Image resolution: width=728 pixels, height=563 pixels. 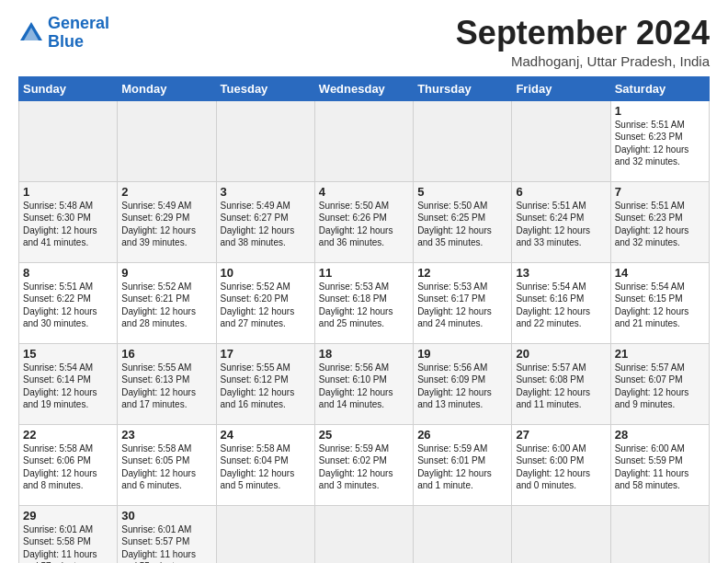 I want to click on day-info: Sunrise: 6:01 AM Sunset: 5:58 PM Dayligh…, so click(x=68, y=543).